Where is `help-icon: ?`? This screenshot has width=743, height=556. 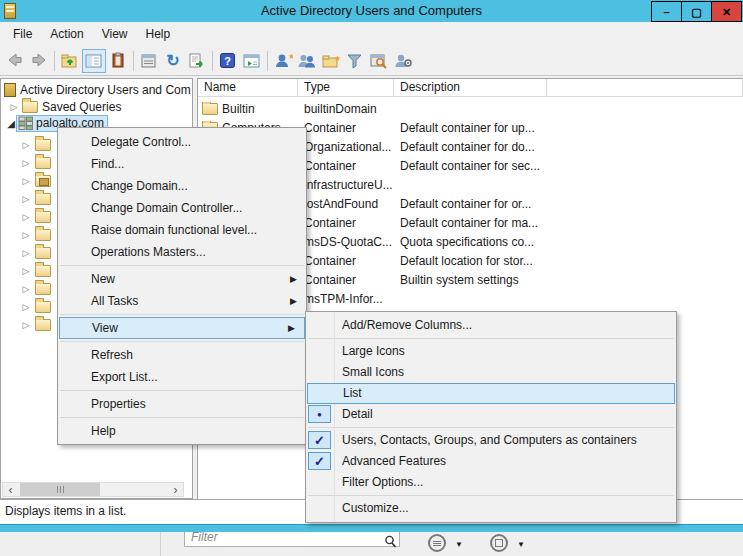
help-icon: ? is located at coordinates (228, 61).